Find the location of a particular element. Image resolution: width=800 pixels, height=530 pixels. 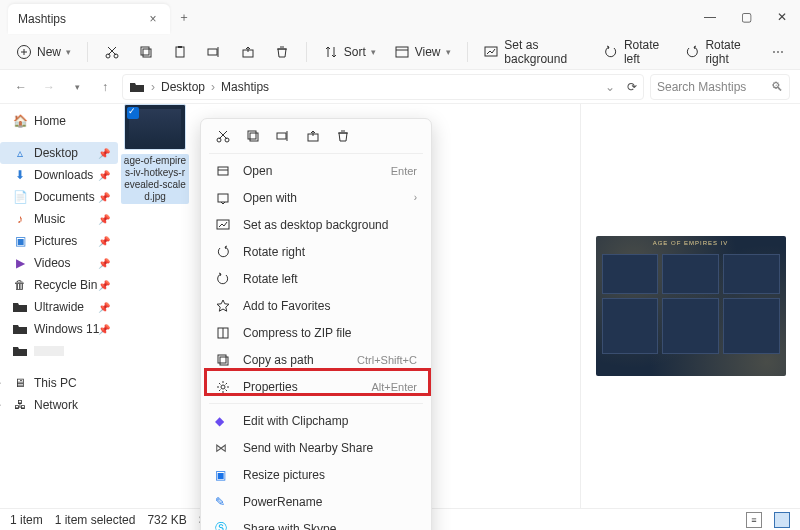

ctx-open: OpenEnter is located at coordinates (316, 170).